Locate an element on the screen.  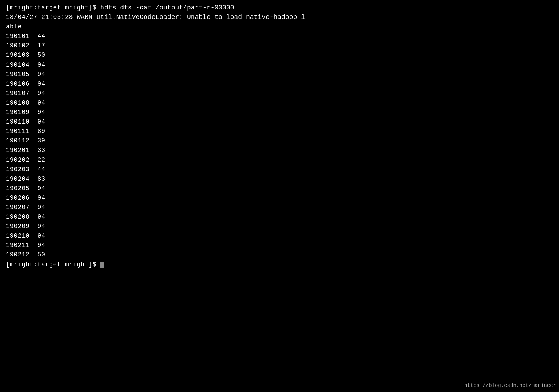
terminal-line: [mright:target mright]$ is located at coordinates (280, 264).